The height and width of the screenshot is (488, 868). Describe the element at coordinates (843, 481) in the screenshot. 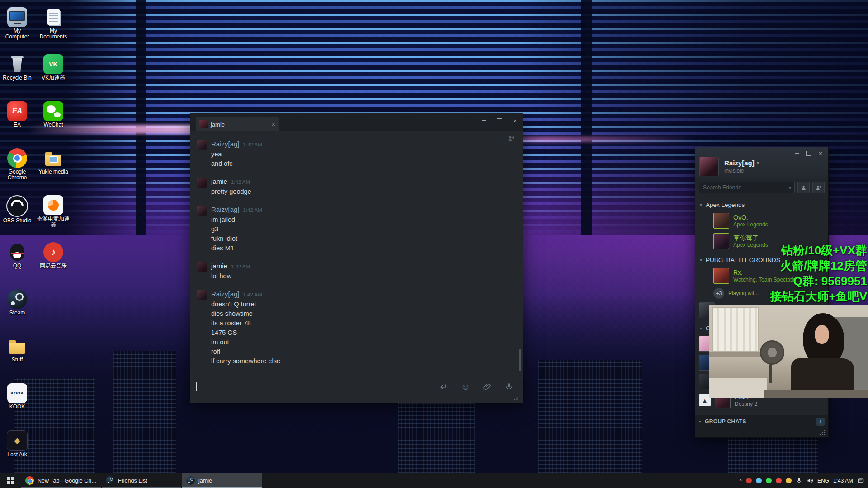

I see `clock: 1:43 AM` at that location.